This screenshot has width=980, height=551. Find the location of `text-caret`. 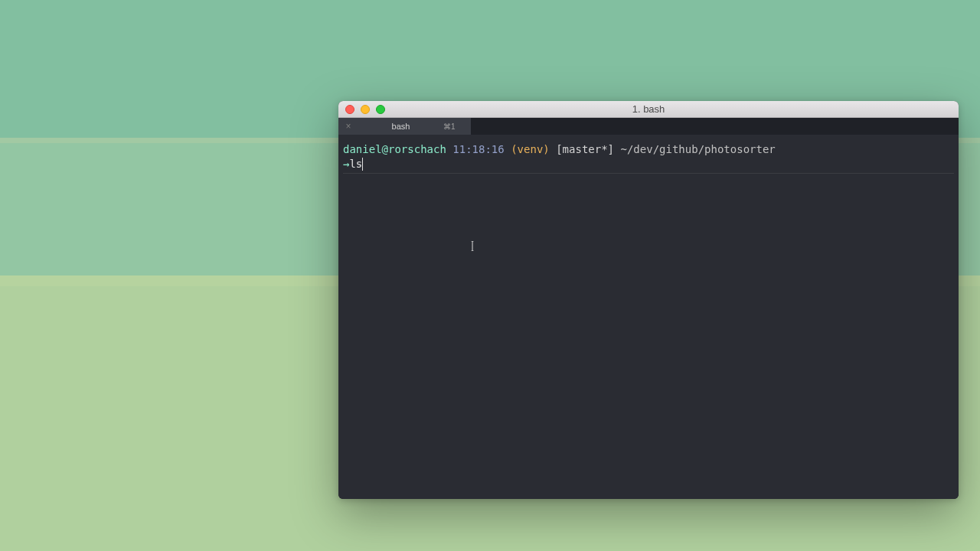

text-caret is located at coordinates (363, 164).